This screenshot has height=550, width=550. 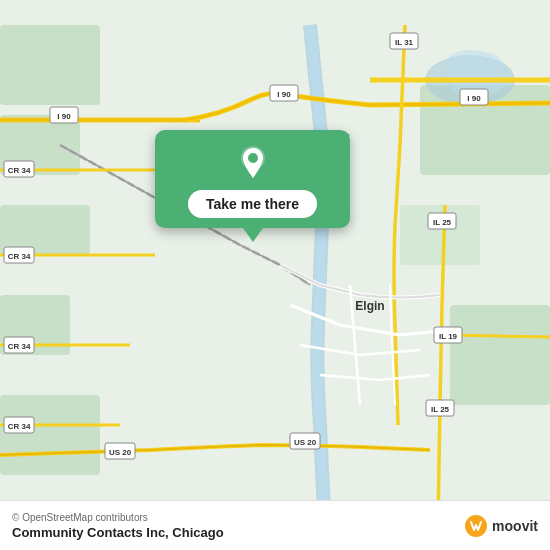 What do you see at coordinates (404, 42) in the screenshot?
I see `svg-text: IL 31` at bounding box center [404, 42].